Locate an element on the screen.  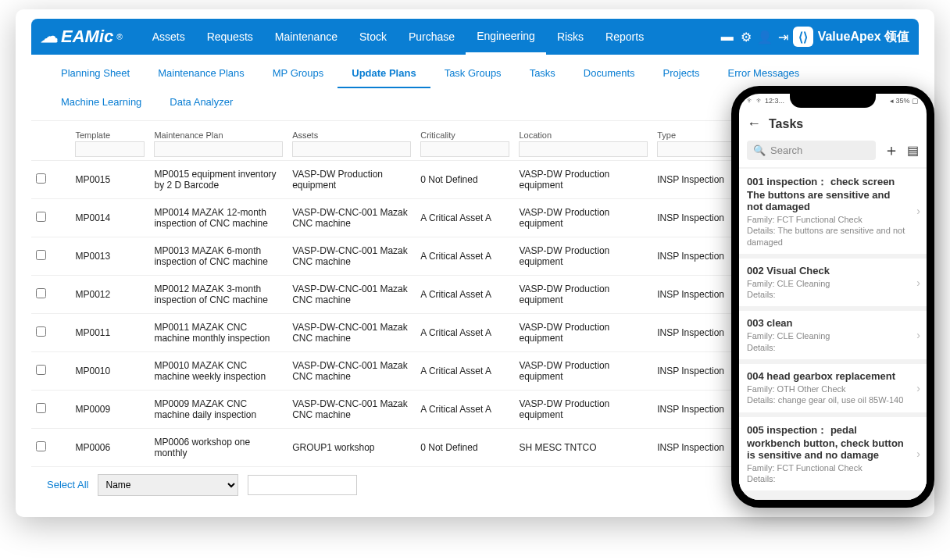
message-icon: ▤ is located at coordinates (912, 150).